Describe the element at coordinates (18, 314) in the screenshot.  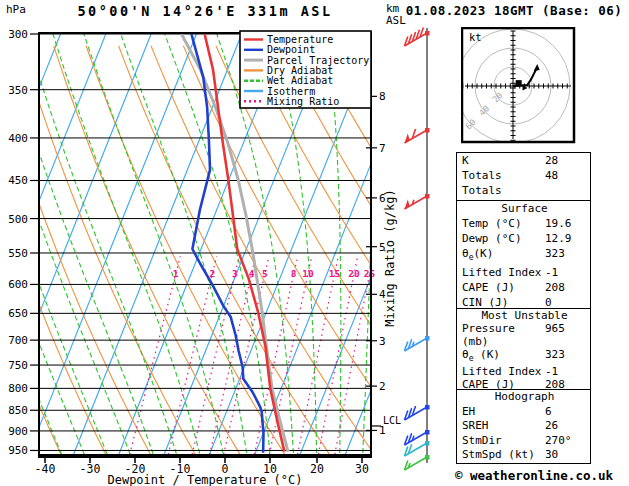
I see `svg-text: 650` at that location.